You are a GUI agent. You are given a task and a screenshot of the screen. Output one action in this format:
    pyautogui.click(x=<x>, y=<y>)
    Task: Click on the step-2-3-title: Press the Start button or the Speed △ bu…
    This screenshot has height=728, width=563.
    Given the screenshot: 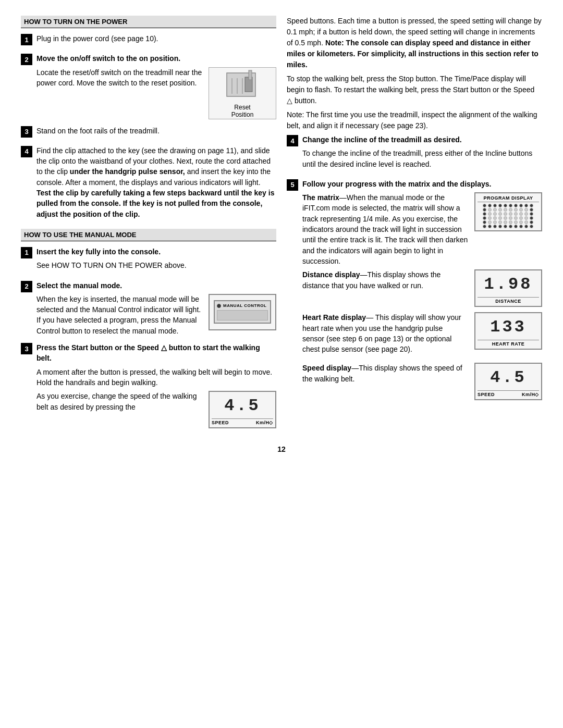 What is the action you would take?
    pyautogui.click(x=156, y=353)
    